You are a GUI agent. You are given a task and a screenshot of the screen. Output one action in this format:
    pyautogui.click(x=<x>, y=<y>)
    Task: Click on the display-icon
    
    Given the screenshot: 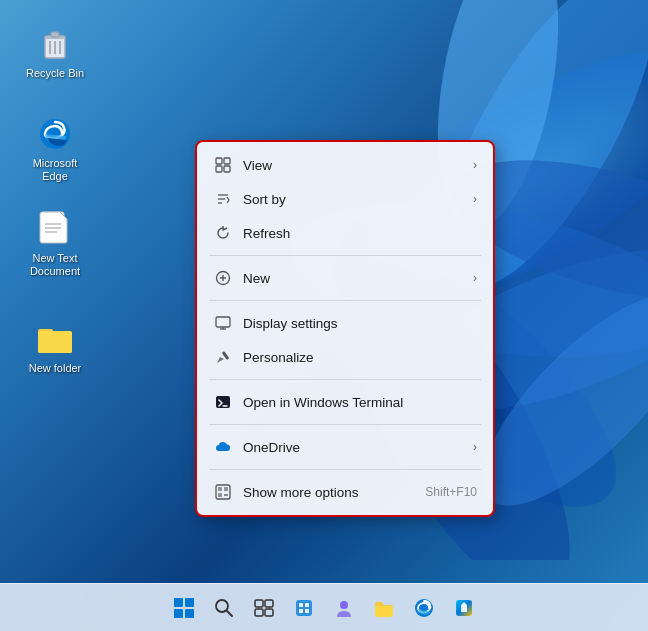 What is the action you would take?
    pyautogui.click(x=223, y=323)
    